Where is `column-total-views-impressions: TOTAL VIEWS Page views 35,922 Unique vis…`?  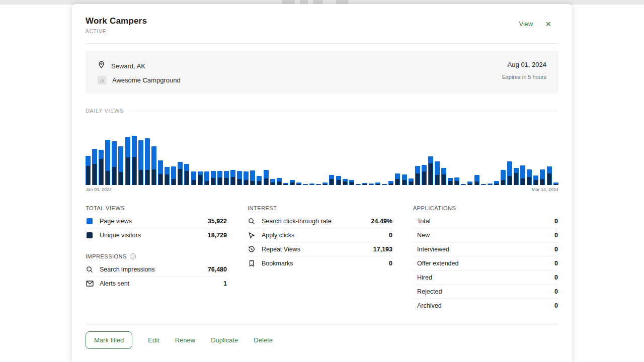 column-total-views-impressions: TOTAL VIEWS Page views 35,922 Unique vis… is located at coordinates (156, 259).